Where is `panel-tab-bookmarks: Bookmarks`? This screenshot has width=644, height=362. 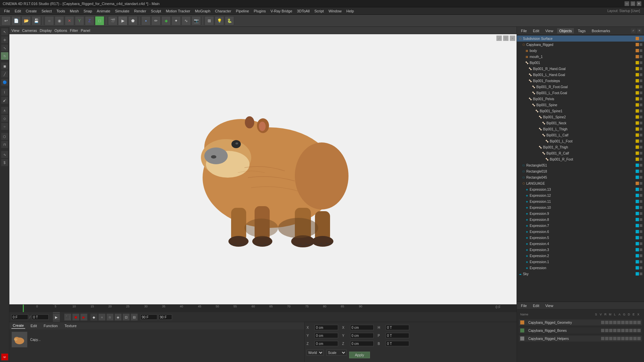 panel-tab-bookmarks: Bookmarks is located at coordinates (601, 31).